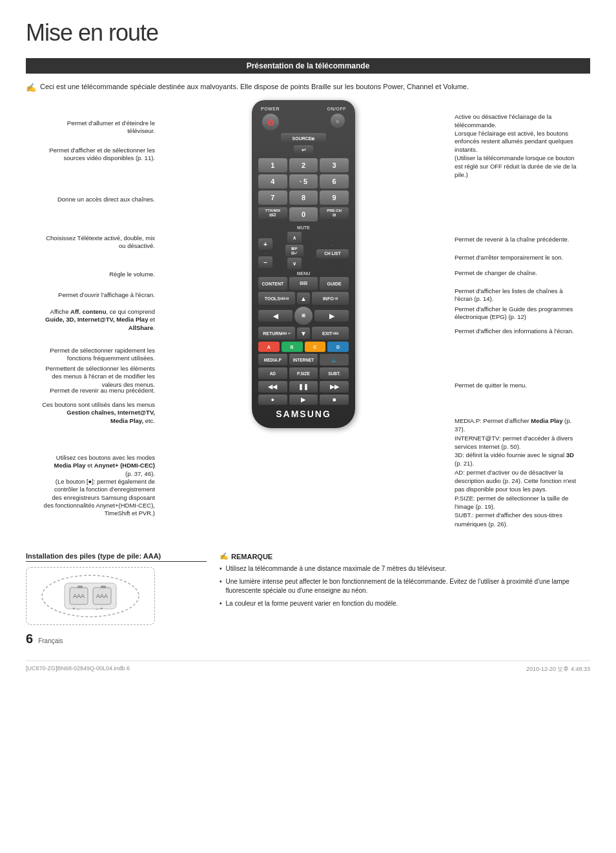  What do you see at coordinates (97, 377) in the screenshot?
I see `label-nav: Permettent de sélectionner les éléments …` at bounding box center [97, 377].